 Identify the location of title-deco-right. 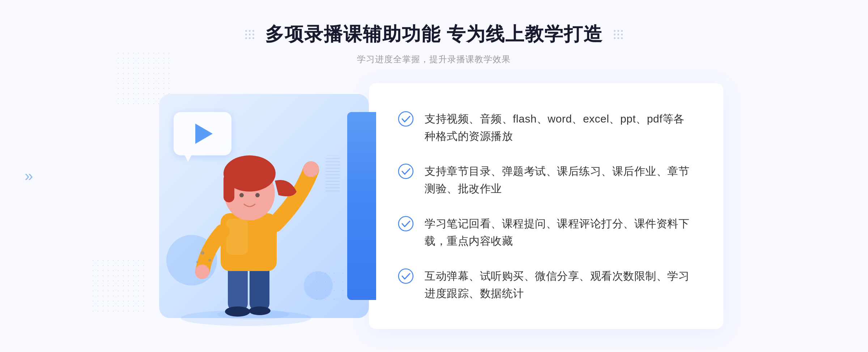
(618, 35).